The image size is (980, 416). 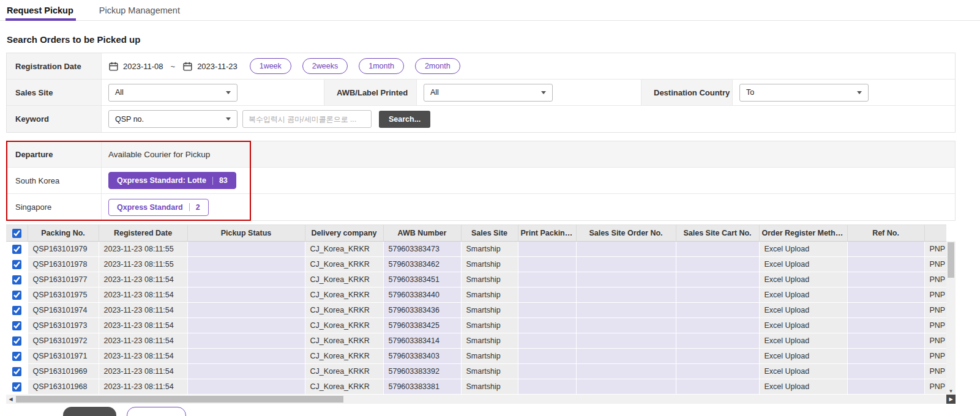 What do you see at coordinates (951, 318) in the screenshot?
I see `vertical-scrollbar: ▼` at bounding box center [951, 318].